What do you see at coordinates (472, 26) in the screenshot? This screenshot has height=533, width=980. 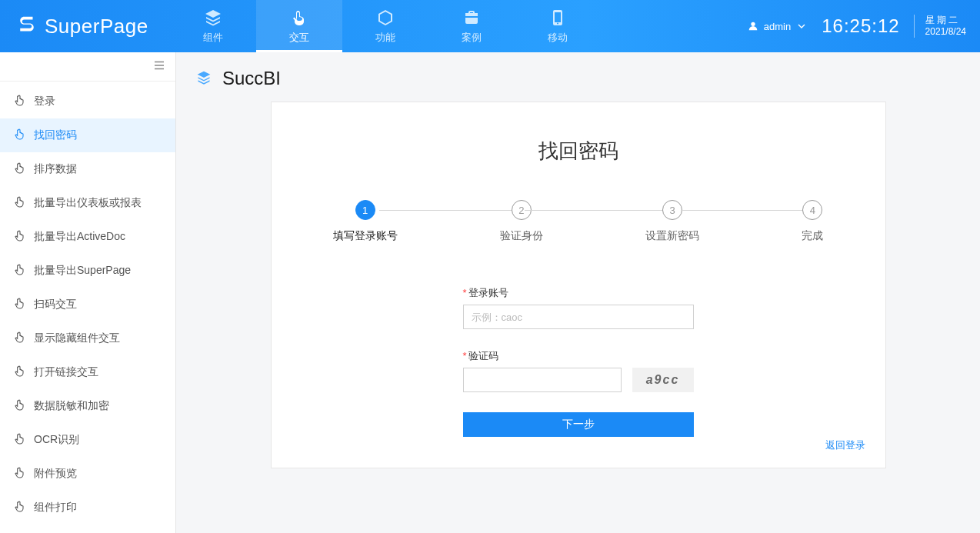 I see `topnav-cases: 案例` at bounding box center [472, 26].